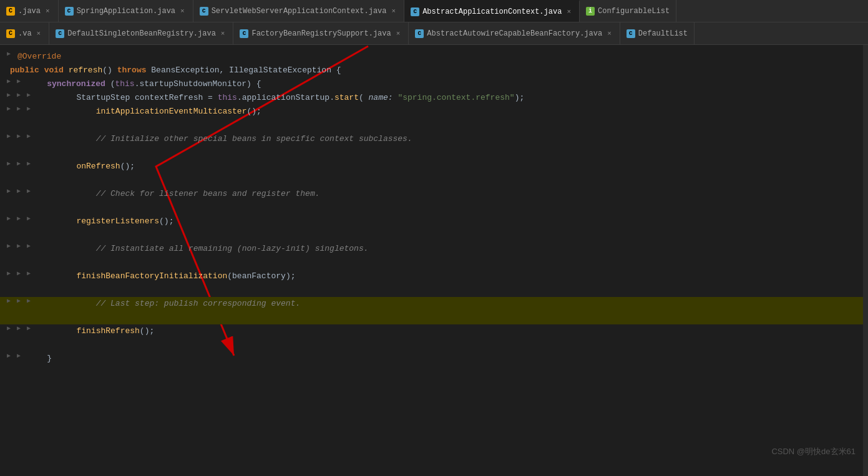 The height and width of the screenshot is (476, 868). I want to click on fold-rl-2: ▶, so click(19, 218).